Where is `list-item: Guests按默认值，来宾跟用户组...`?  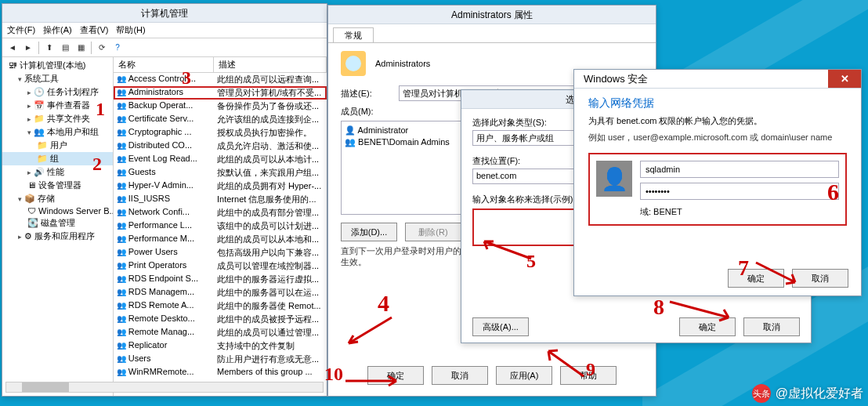
list-item: Guests按默认值，来宾跟用户组... is located at coordinates (220, 172).